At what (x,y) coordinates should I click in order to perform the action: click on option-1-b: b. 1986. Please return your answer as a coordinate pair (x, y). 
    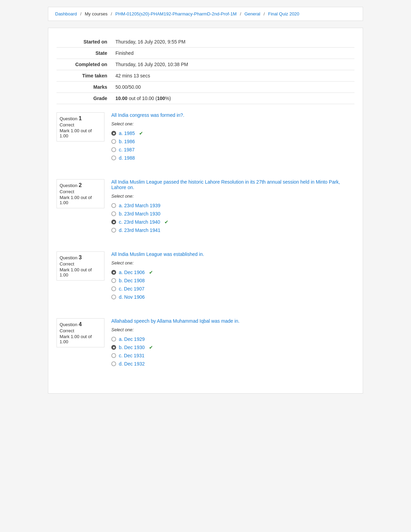
    Looking at the image, I should click on (233, 141).